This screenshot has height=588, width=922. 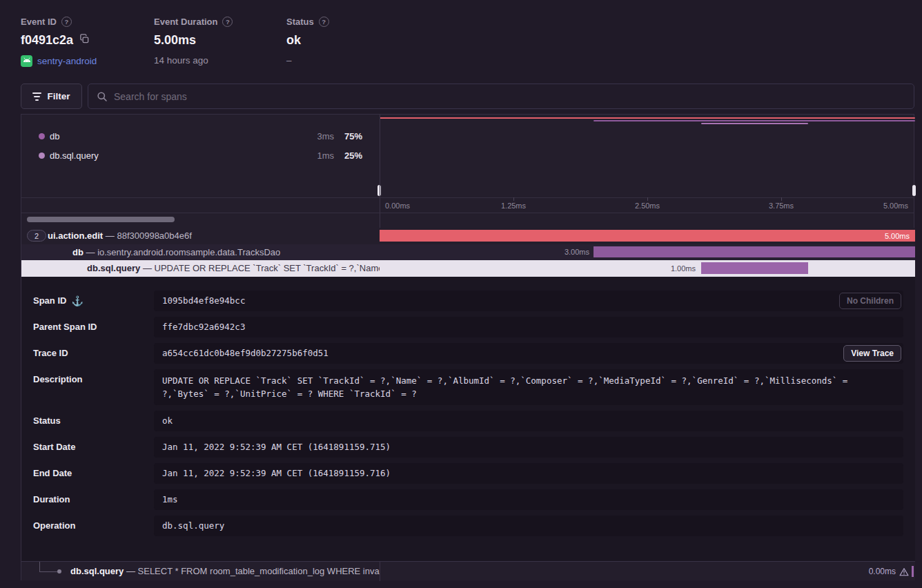 What do you see at coordinates (58, 380) in the screenshot?
I see `detail-label: Description` at bounding box center [58, 380].